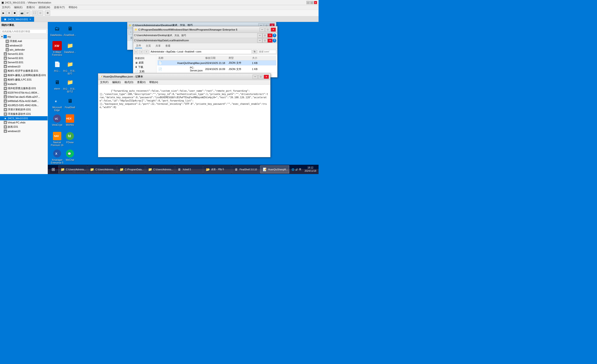  I want to click on notepad-menu-edit: 编辑(E), so click(116, 82).